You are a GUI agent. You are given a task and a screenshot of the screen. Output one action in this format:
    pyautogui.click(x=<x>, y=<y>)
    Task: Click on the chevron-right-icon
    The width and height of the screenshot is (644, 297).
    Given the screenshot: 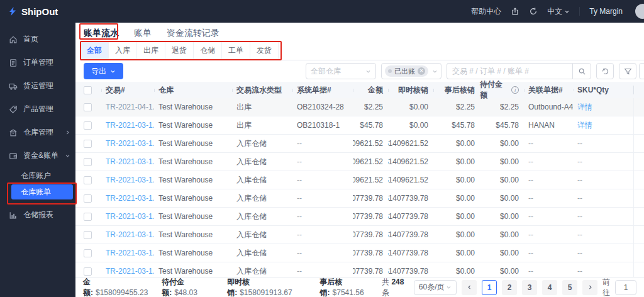 What is the action you would take?
    pyautogui.click(x=68, y=132)
    